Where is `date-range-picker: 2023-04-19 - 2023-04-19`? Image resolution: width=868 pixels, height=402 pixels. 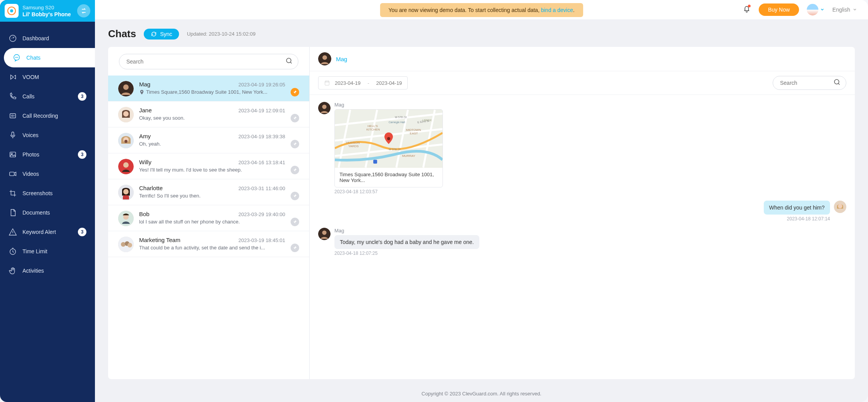 date-range-picker: 2023-04-19 - 2023-04-19 is located at coordinates (363, 83).